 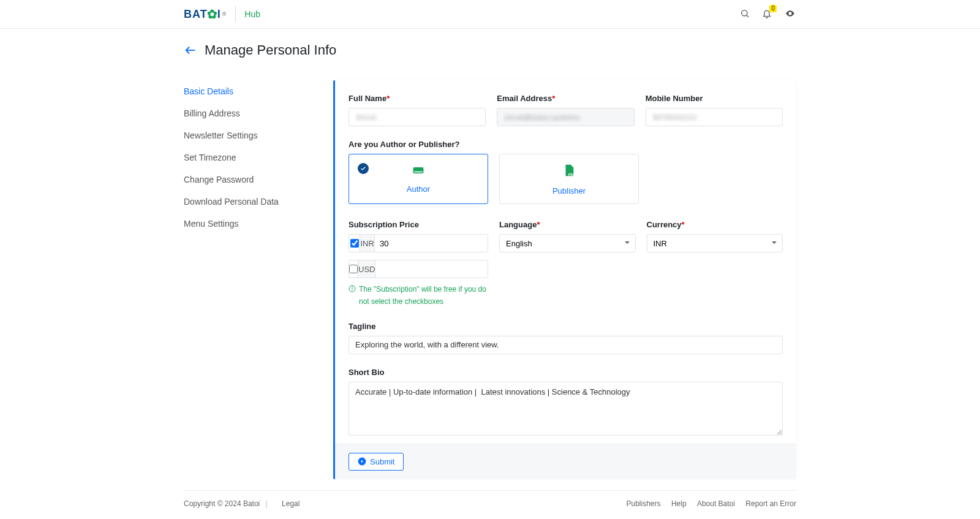 I want to click on sidebar-item-billing-address: Billing Address, so click(x=258, y=113).